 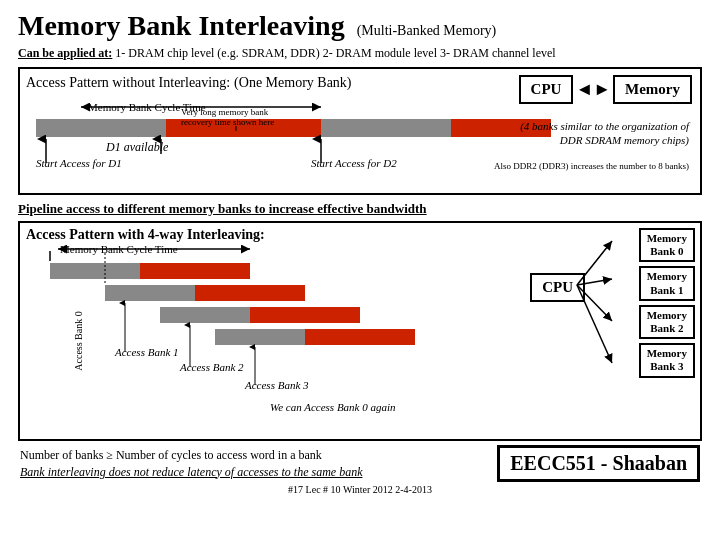 I want to click on section1-title: Access Pattern without Interleaving: (On…, so click(x=189, y=82).